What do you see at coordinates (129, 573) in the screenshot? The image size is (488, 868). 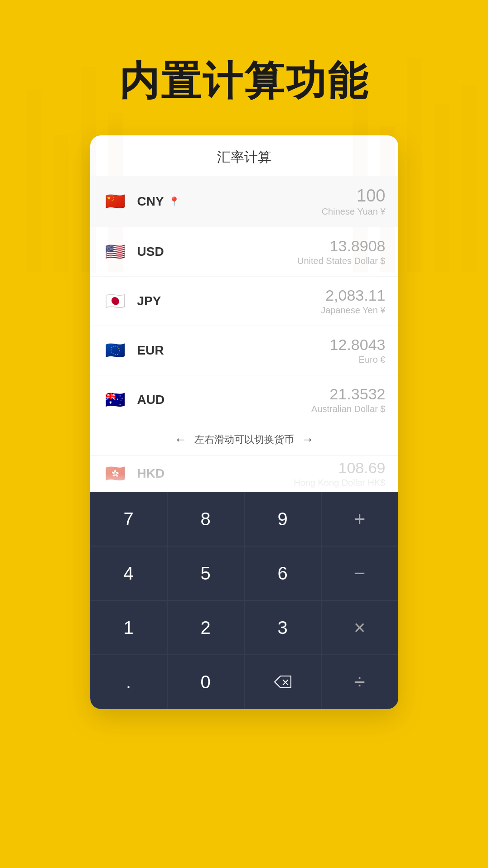 I see `key-4: 4` at bounding box center [129, 573].